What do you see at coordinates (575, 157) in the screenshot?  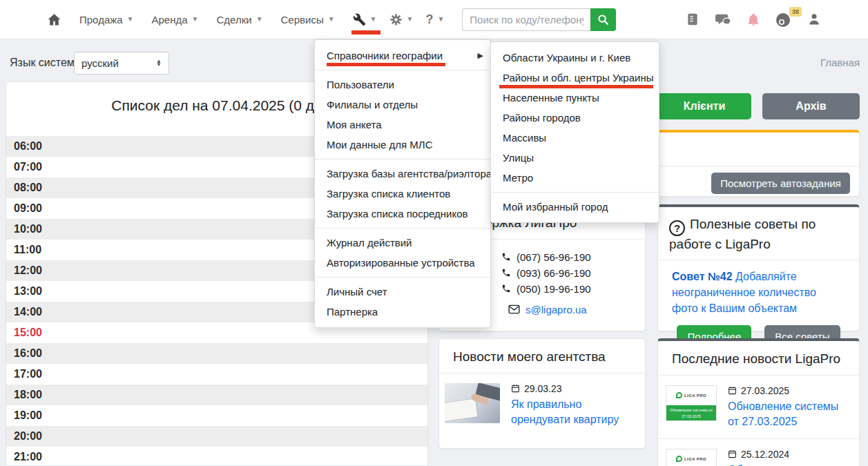 I see `submenu-item-streets: Улицы` at bounding box center [575, 157].